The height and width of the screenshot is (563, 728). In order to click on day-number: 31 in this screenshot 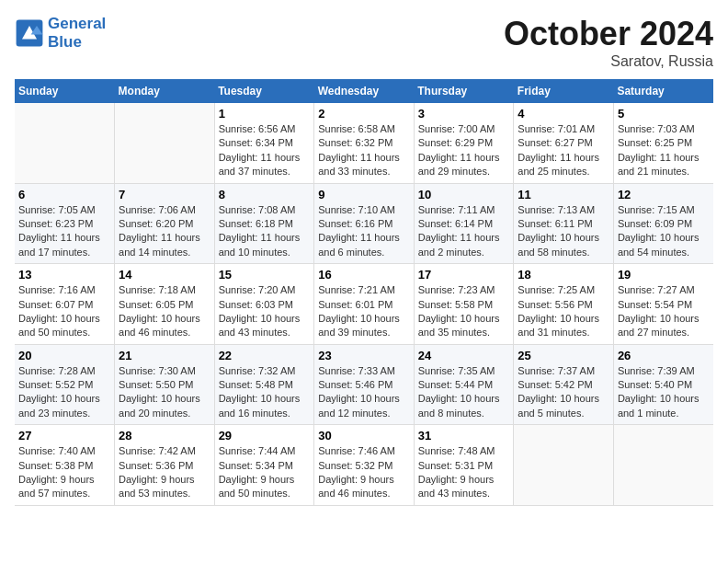, I will do `click(464, 436)`.